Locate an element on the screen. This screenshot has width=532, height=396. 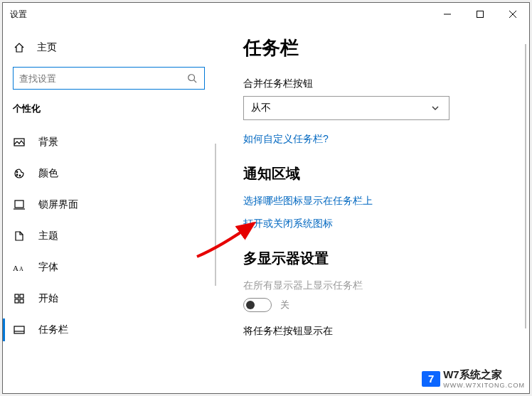
nav-label: 字体 is located at coordinates (48, 267).